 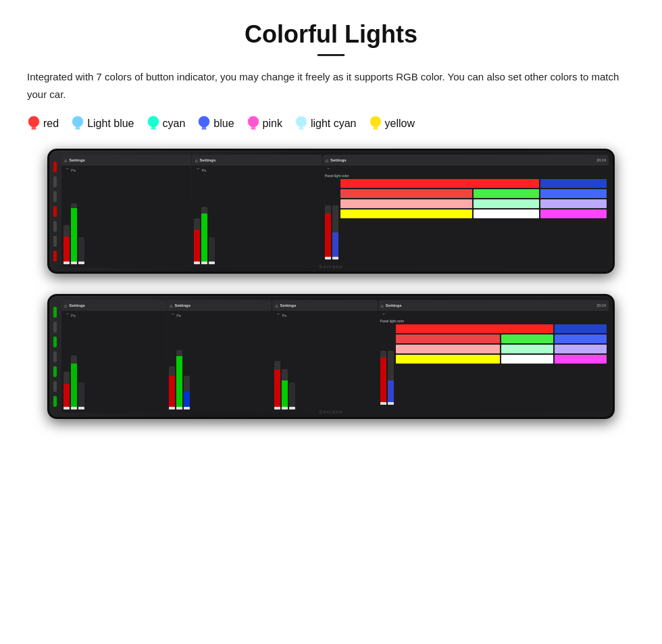 What do you see at coordinates (257, 169) in the screenshot?
I see `back-2: ←` at bounding box center [257, 169].